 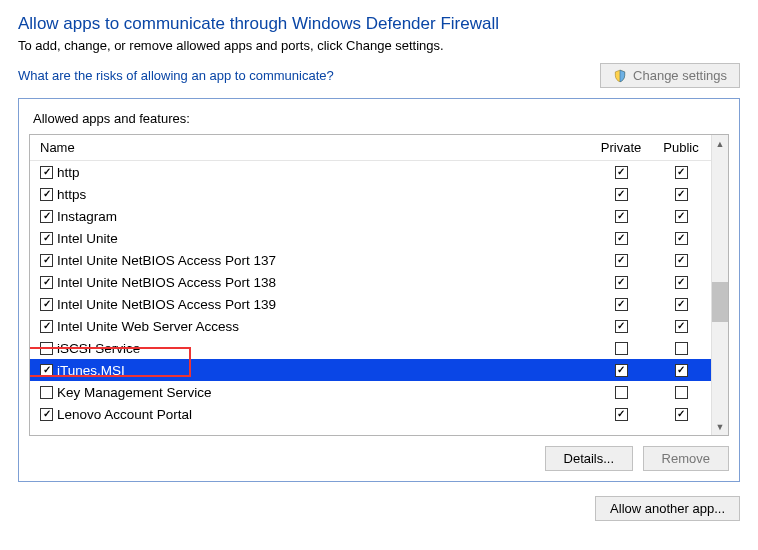 What do you see at coordinates (370, 370) in the screenshot?
I see `list-row: ✓iTunes.MSI✓✓` at bounding box center [370, 370].